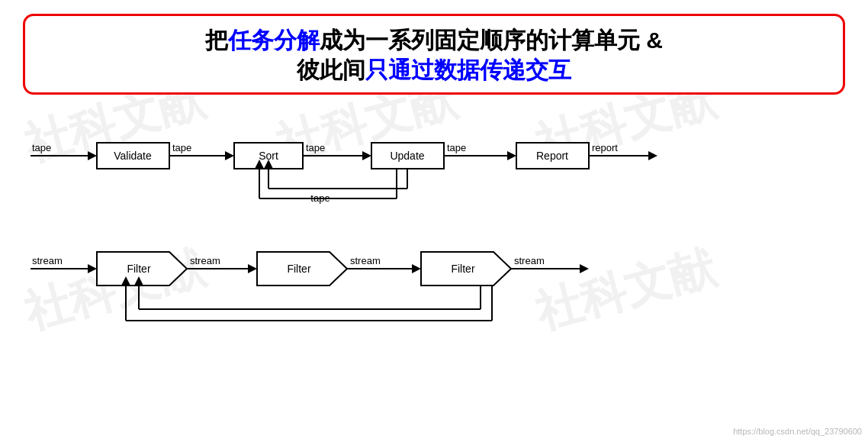 This screenshot has width=868, height=442. Describe the element at coordinates (529, 261) in the screenshot. I see `label-stream-3: stream` at that location.